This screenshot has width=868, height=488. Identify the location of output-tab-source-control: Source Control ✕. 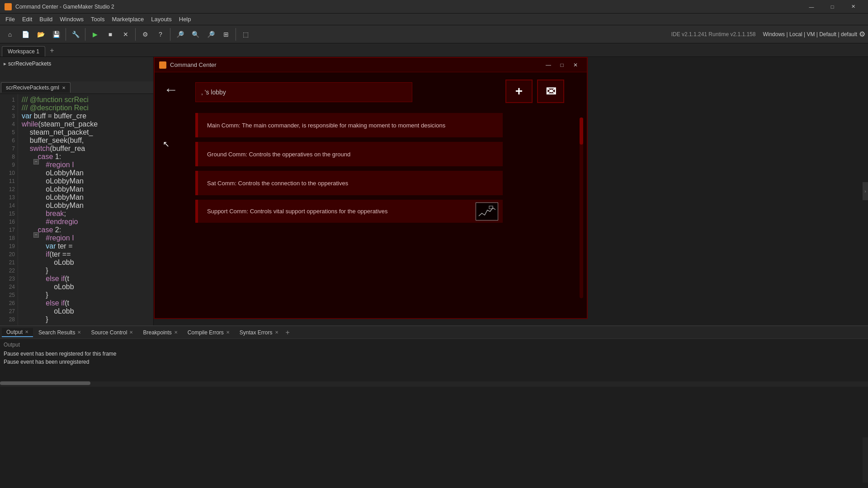
(112, 333).